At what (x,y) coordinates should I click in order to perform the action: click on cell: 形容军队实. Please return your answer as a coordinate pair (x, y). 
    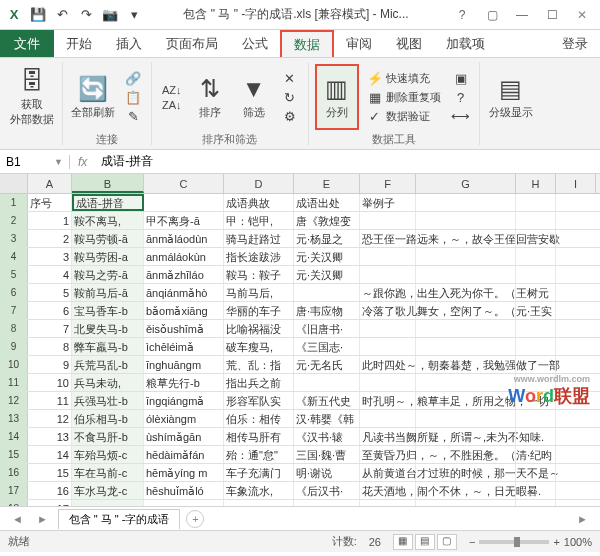
    Looking at the image, I should click on (259, 400).